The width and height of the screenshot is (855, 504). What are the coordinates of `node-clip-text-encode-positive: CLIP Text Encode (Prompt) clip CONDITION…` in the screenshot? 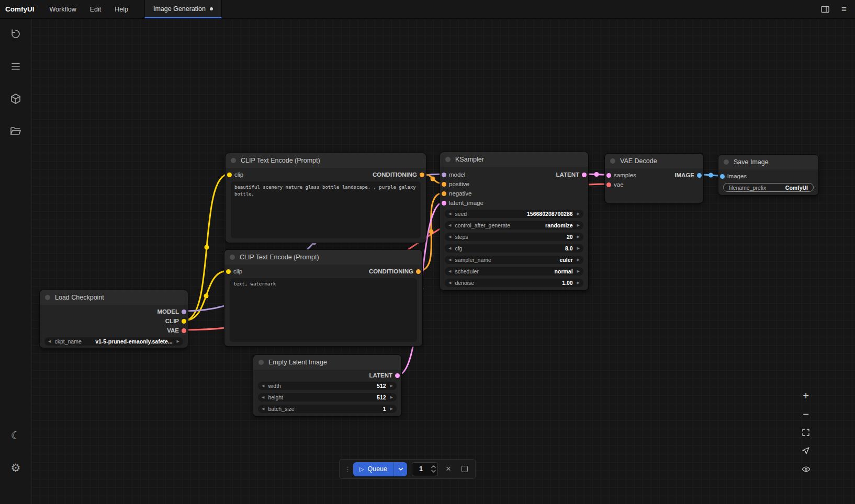 It's located at (325, 198).